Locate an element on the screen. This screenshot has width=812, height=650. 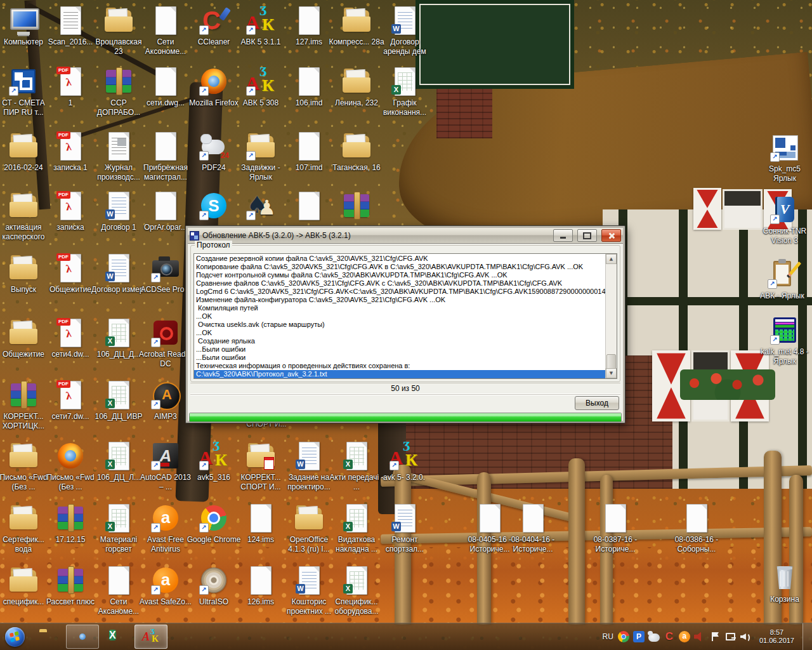
desktop-icon-doc-21: Прибрежная магистрал... is located at coordinates (166, 156).